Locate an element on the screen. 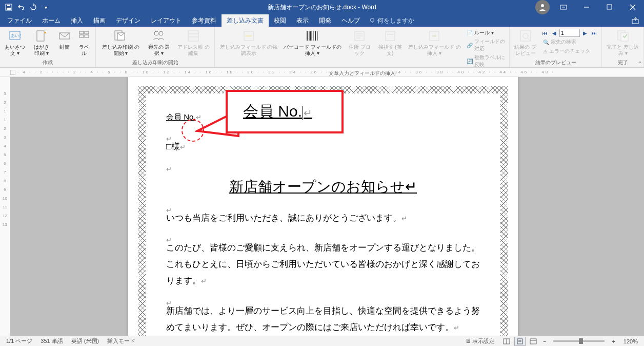 The height and width of the screenshot is (346, 644). tab-references: 参考資料 is located at coordinates (204, 21).